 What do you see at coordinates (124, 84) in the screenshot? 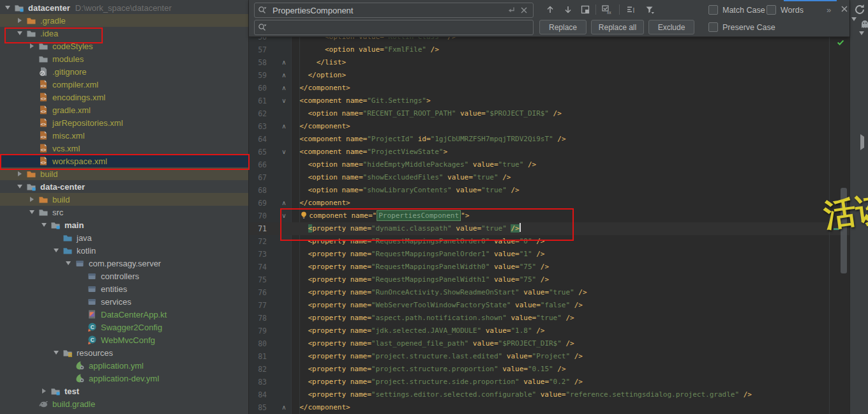
I see `tree-item-compiler.xml: <>compiler.xml` at bounding box center [124, 84].